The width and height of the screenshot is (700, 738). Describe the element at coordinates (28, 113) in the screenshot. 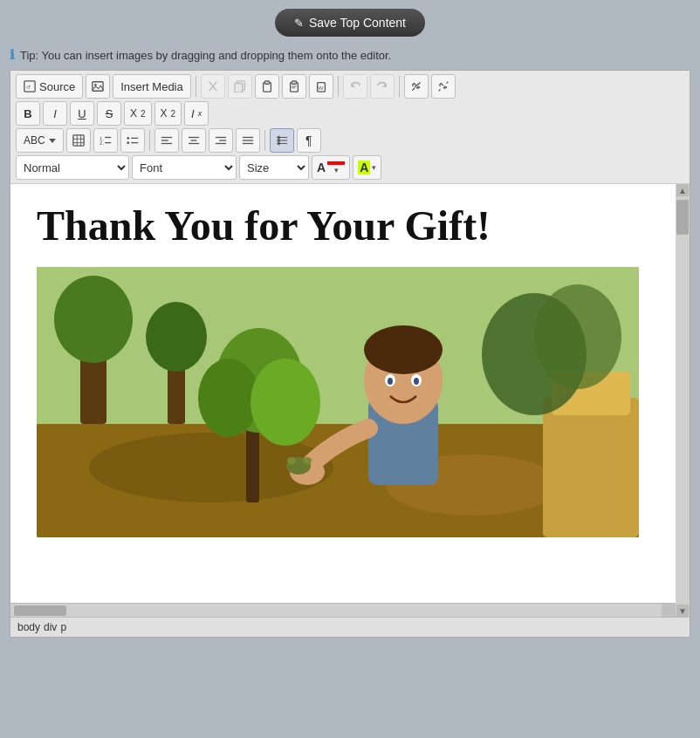

I see `bold-button: B` at that location.